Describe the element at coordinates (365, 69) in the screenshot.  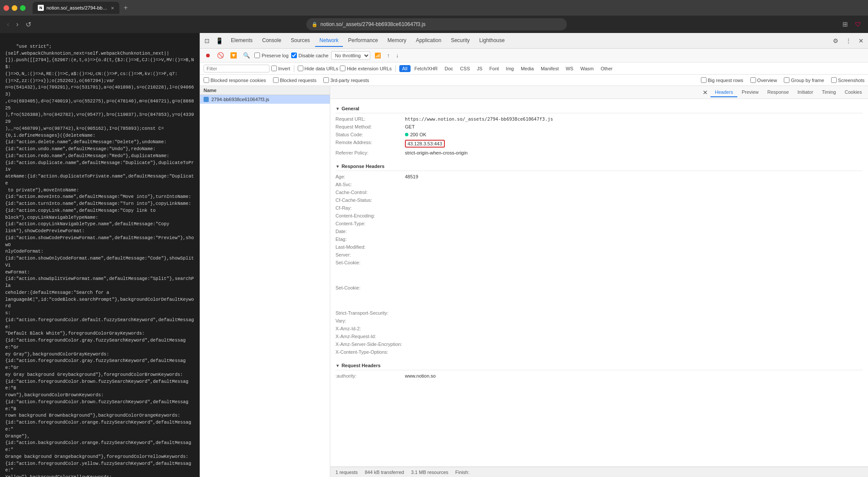
I see `hide-ext-urls-label: Hide extension URLs` at that location.